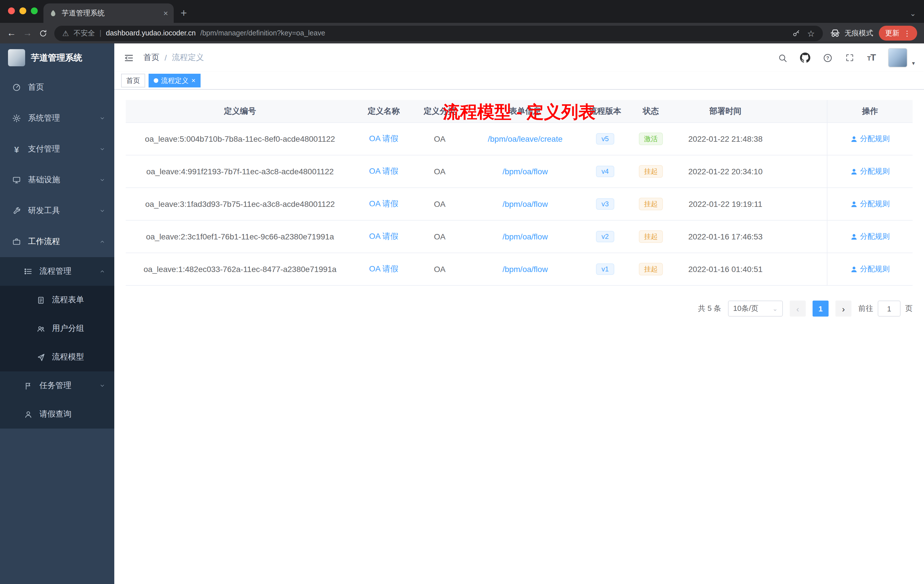 The height and width of the screenshot is (584, 924). What do you see at coordinates (384, 111) in the screenshot?
I see `column-header: 定义名称` at bounding box center [384, 111].